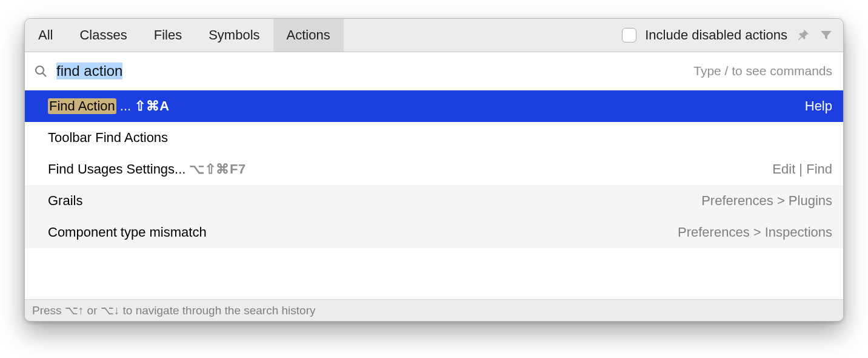 The width and height of the screenshot is (868, 358). I want to click on tab-files: Files, so click(168, 35).